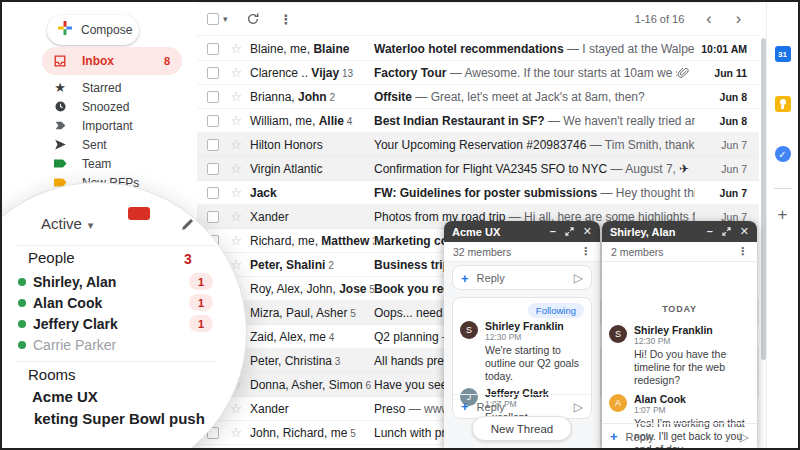  I want to click on room-item: keting Super Bowl push, so click(120, 418).